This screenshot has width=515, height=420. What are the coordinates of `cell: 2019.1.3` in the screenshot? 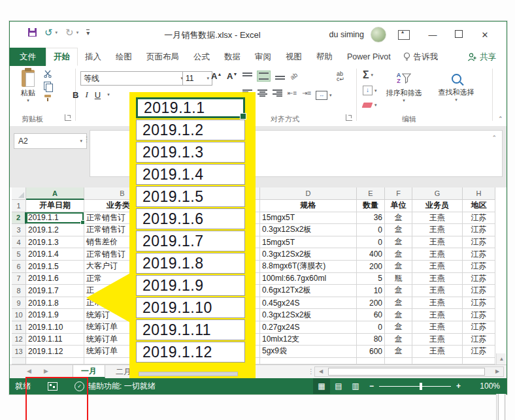 It's located at (55, 243).